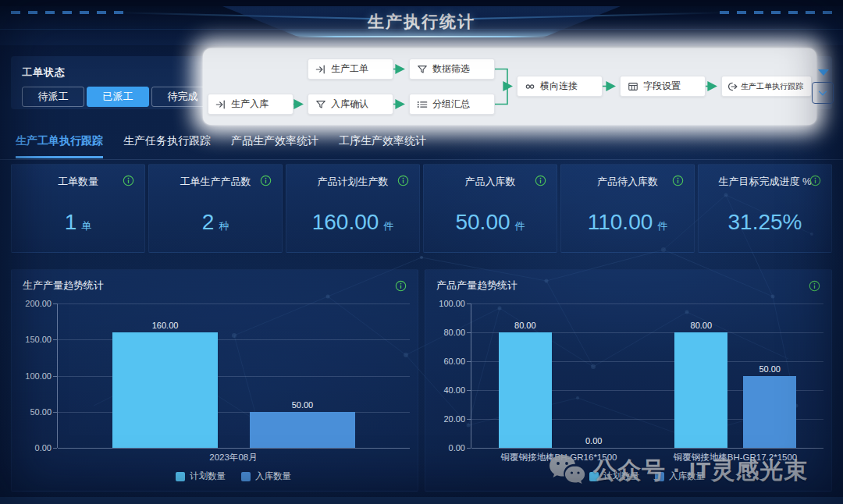 This screenshot has width=843, height=504. What do you see at coordinates (55, 448) in the screenshot?
I see `y-tick-mark` at bounding box center [55, 448].